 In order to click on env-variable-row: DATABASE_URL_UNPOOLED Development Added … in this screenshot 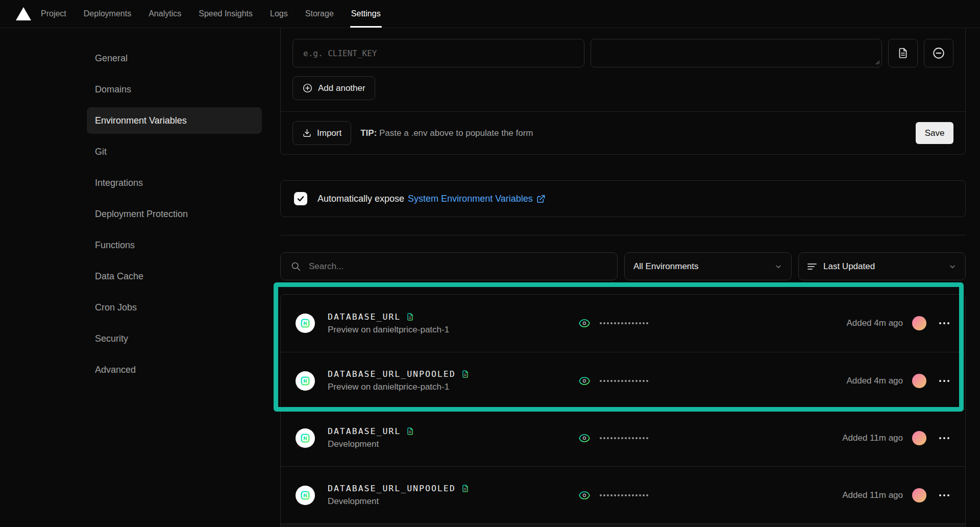, I will do `click(623, 495)`.